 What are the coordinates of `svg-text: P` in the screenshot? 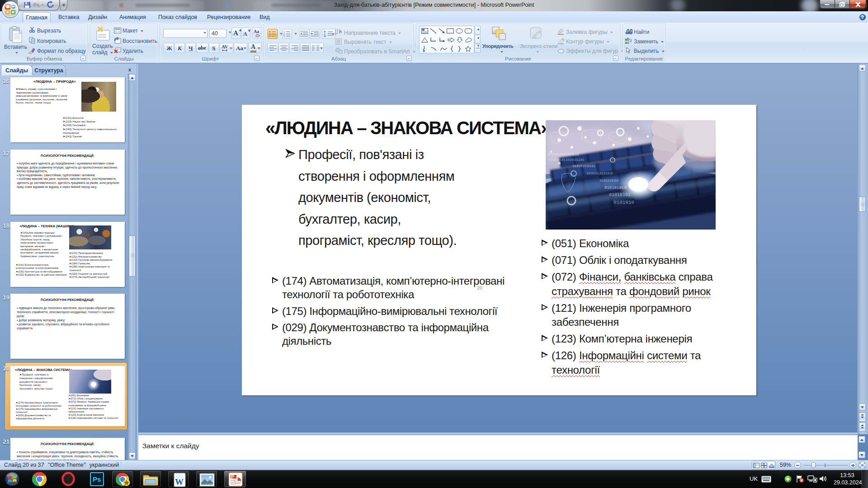 It's located at (232, 477).